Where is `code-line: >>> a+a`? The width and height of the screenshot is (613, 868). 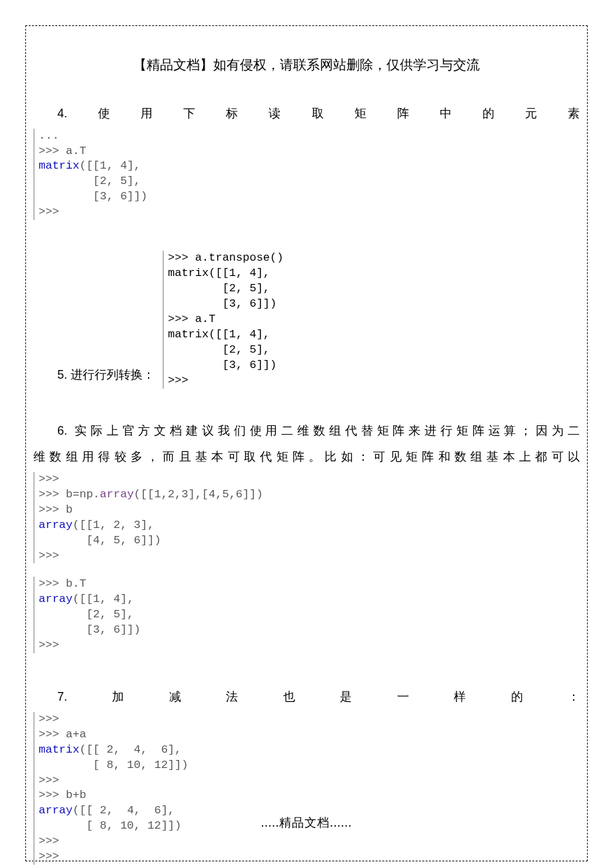 code-line: >>> a+a is located at coordinates (63, 735).